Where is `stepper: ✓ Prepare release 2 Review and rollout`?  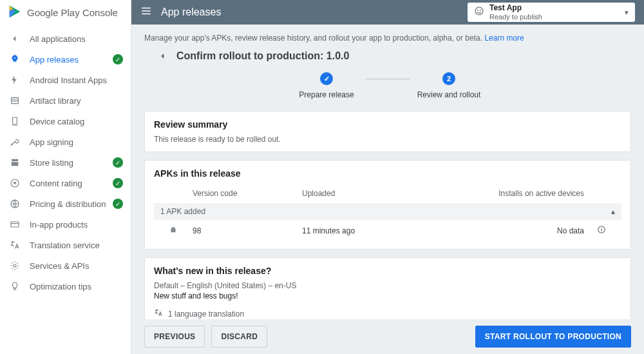
stepper: ✓ Prepare release 2 Review and rollout is located at coordinates (388, 88).